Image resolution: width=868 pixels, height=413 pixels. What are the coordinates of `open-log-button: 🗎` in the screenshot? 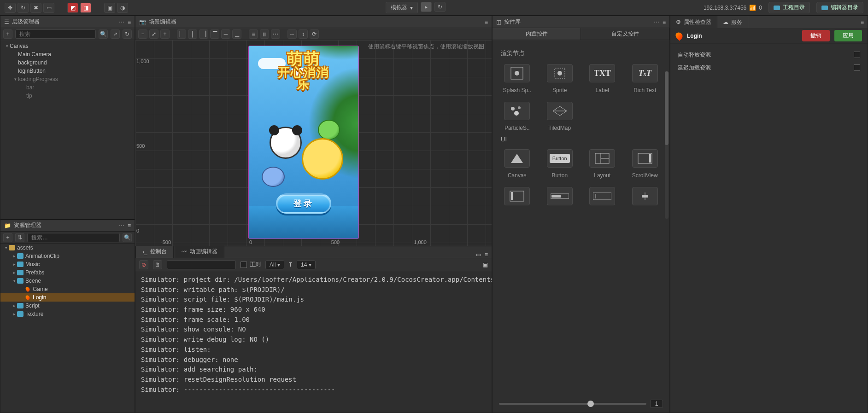 It's located at (158, 265).